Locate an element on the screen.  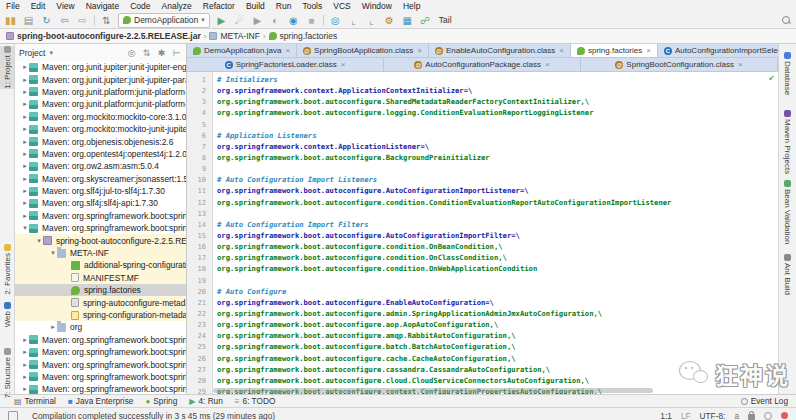
back-icon: ⇦ is located at coordinates (64, 20).